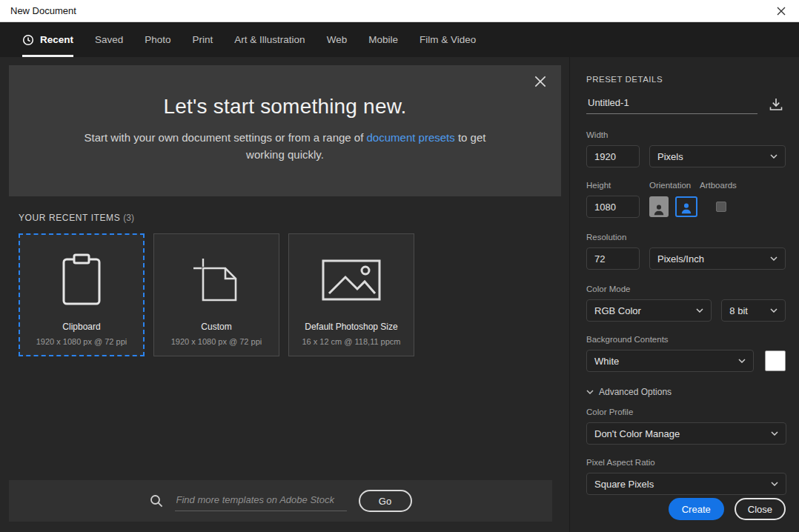  Describe the element at coordinates (686, 156) in the screenshot. I see `width-row: Pixels` at that location.